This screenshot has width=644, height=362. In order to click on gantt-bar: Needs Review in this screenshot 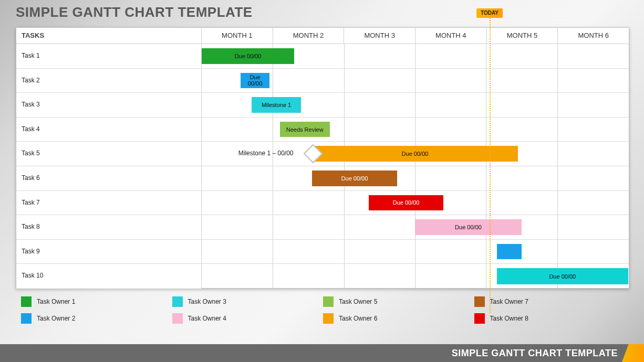, I will do `click(305, 130)`.